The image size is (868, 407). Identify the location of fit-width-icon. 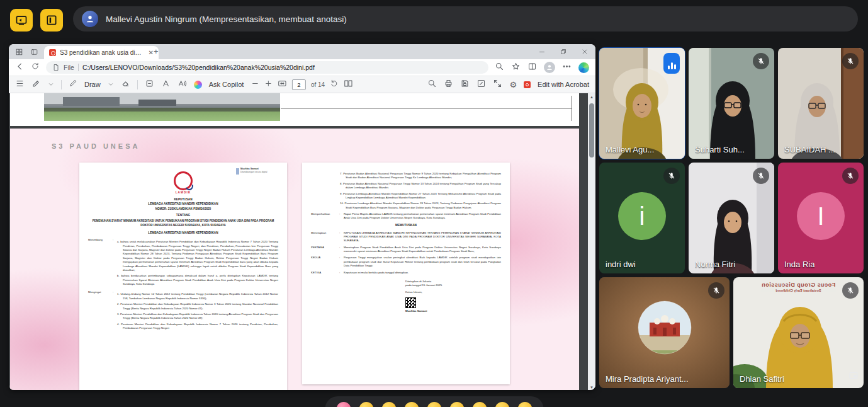
(282, 84).